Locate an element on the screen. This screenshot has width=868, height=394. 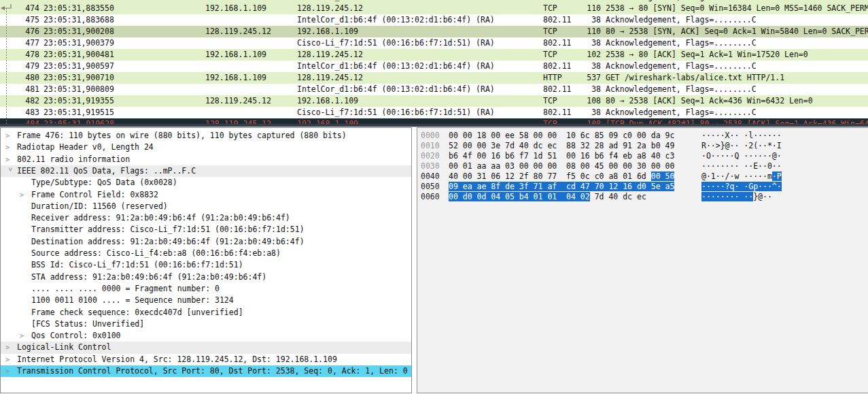
protocol-tree-label: Type/Subtype: QoS Data (0x0028) is located at coordinates (105, 182).